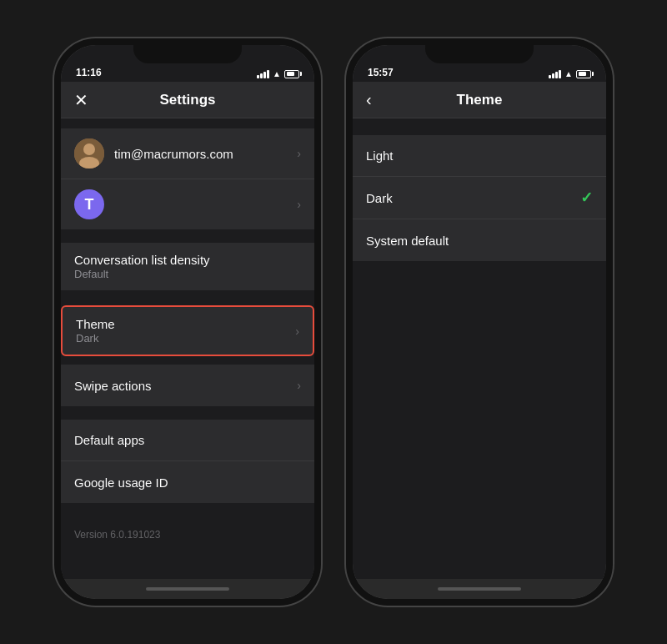 Image resolution: width=667 pixels, height=644 pixels. I want to click on chevron-icon-theme: ›, so click(297, 331).